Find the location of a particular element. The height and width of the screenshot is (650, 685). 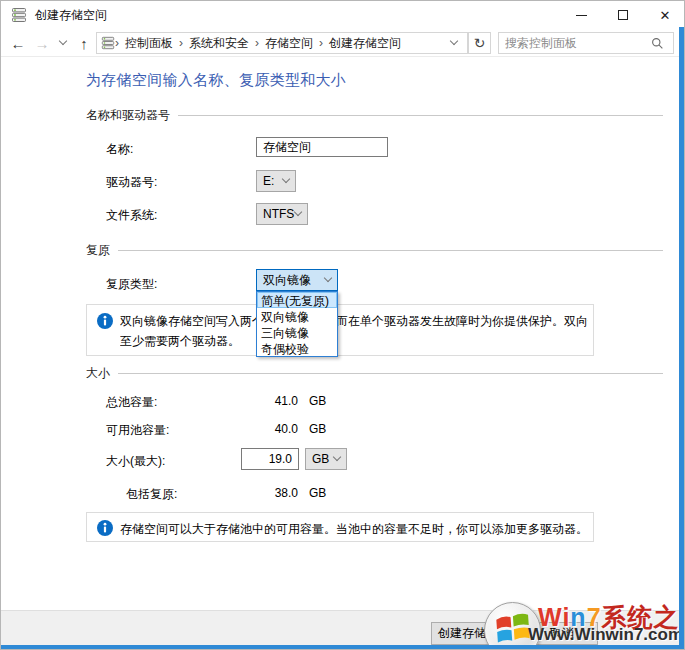

search-box is located at coordinates (586, 43).